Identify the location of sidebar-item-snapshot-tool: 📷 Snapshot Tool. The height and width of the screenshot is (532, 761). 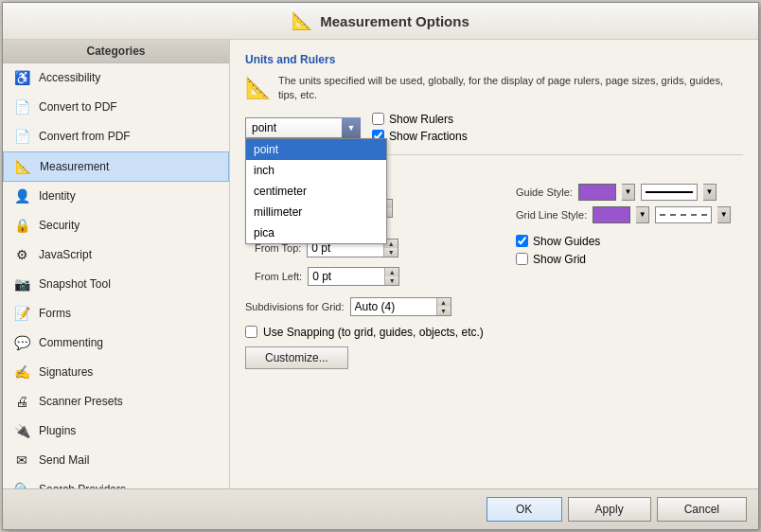
(115, 284).